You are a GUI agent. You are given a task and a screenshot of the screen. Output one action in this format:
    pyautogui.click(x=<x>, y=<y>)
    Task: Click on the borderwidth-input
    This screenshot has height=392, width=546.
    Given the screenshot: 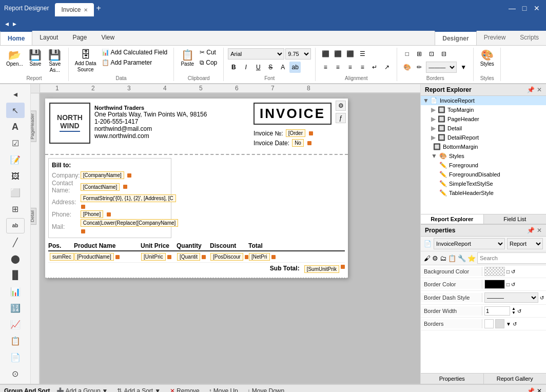 What is the action you would take?
    pyautogui.click(x=497, y=311)
    